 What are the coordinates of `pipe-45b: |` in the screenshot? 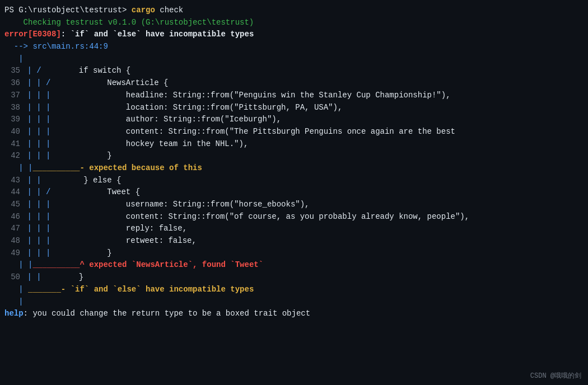 It's located at (41, 205).